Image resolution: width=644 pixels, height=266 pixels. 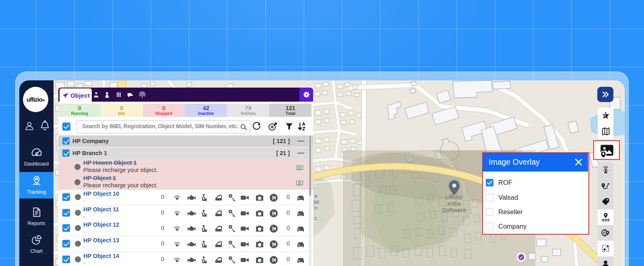 I want to click on svg-text: c, so click(x=316, y=218).